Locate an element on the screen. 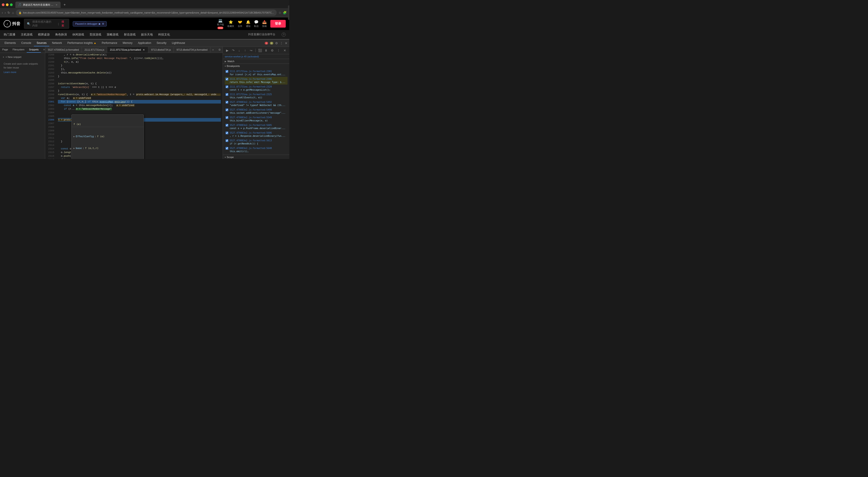  nav-item-board: 棋牌桌游 is located at coordinates (44, 35).